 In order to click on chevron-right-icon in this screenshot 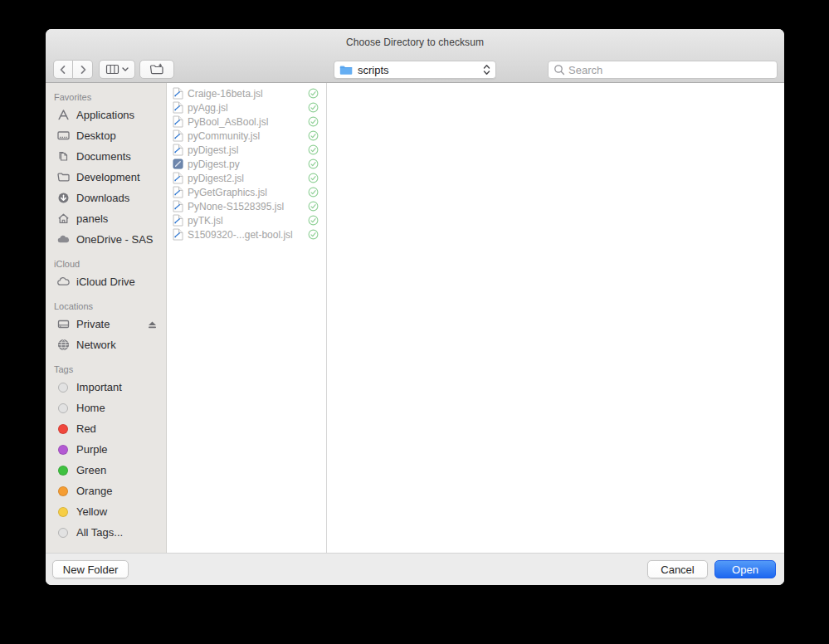, I will do `click(83, 70)`.